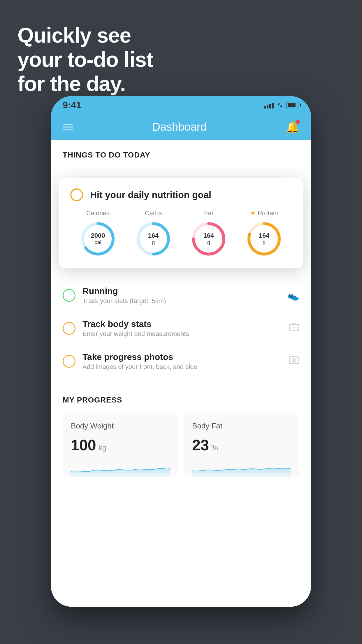 Image resolution: width=362 pixels, height=644 pixels. What do you see at coordinates (153, 213) in the screenshot?
I see `carbs-label: Carbs` at bounding box center [153, 213].